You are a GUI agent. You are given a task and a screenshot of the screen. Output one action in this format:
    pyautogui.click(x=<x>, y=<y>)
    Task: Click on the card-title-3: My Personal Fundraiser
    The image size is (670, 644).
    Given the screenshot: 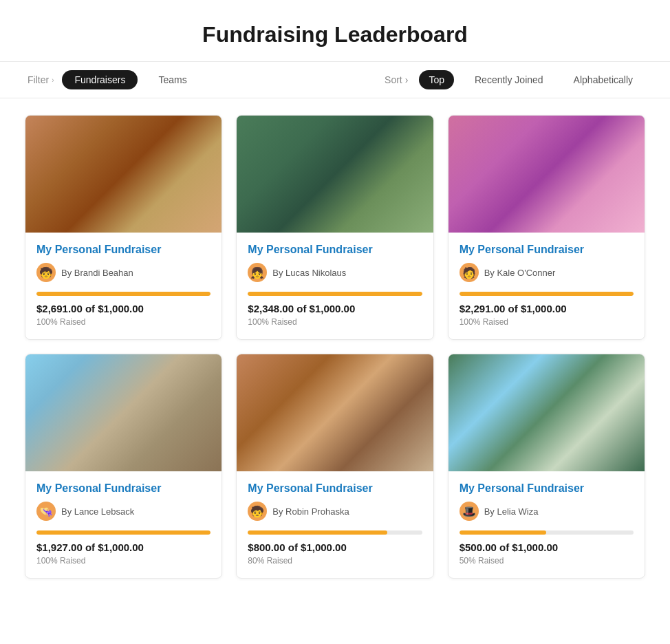 What is the action you would take?
    pyautogui.click(x=546, y=250)
    